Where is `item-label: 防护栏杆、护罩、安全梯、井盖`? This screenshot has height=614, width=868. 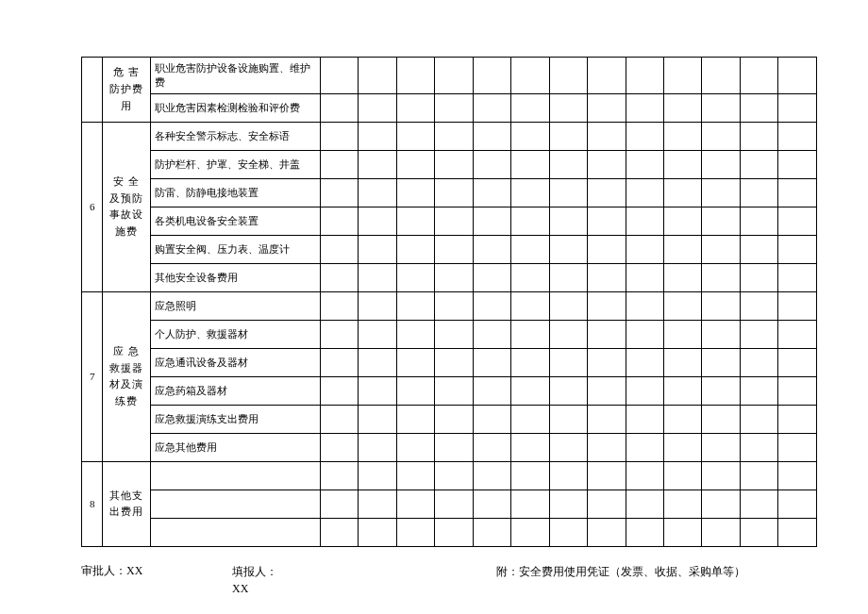
item-label: 防护栏杆、护罩、安全梯、井盖 is located at coordinates (235, 164).